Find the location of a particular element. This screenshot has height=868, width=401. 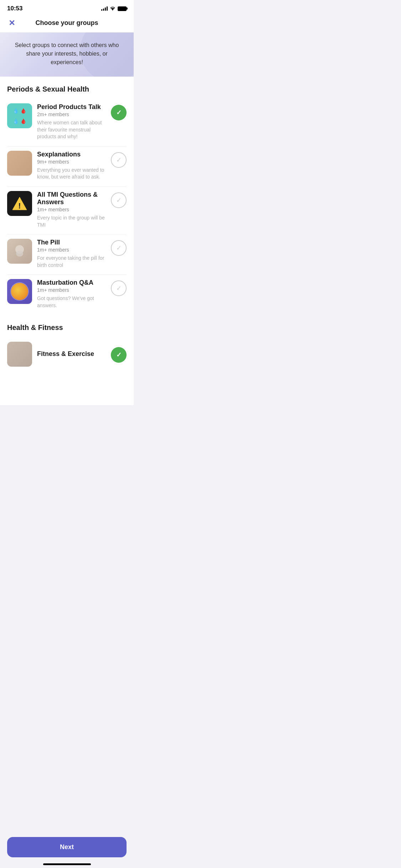

group-name-fitness: Fitness & Exercise is located at coordinates (71, 354).